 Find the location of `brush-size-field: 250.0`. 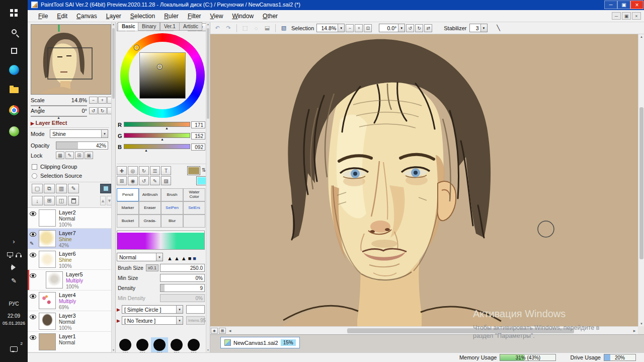

brush-size-field: 250.0 is located at coordinates (182, 268).